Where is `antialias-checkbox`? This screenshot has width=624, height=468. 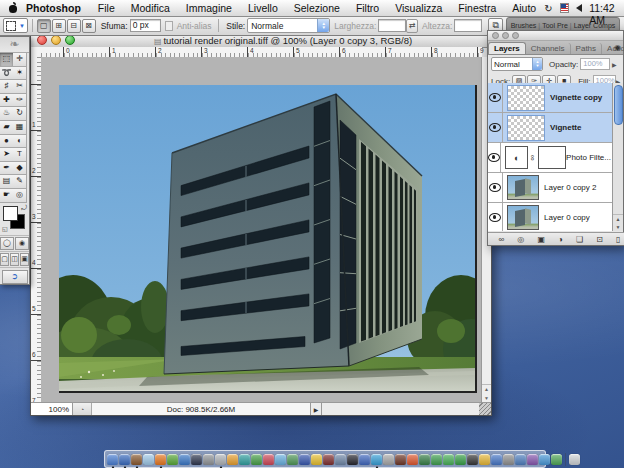
antialias-checkbox is located at coordinates (169, 26).